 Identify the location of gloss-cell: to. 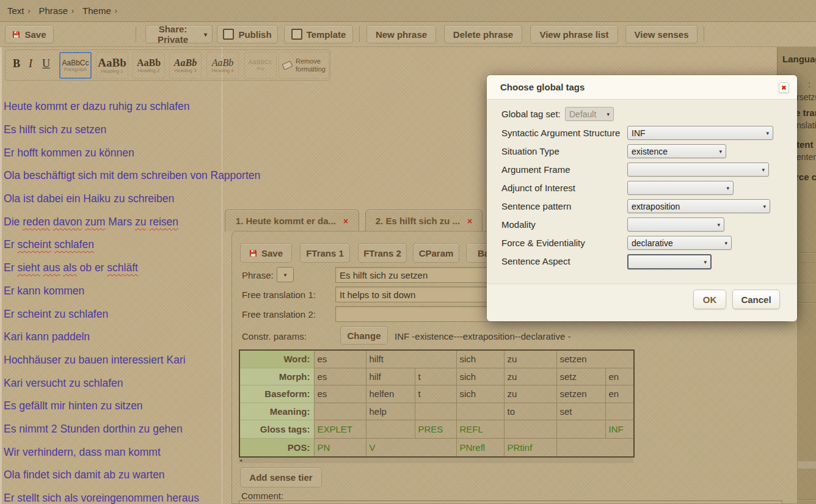
(530, 411).